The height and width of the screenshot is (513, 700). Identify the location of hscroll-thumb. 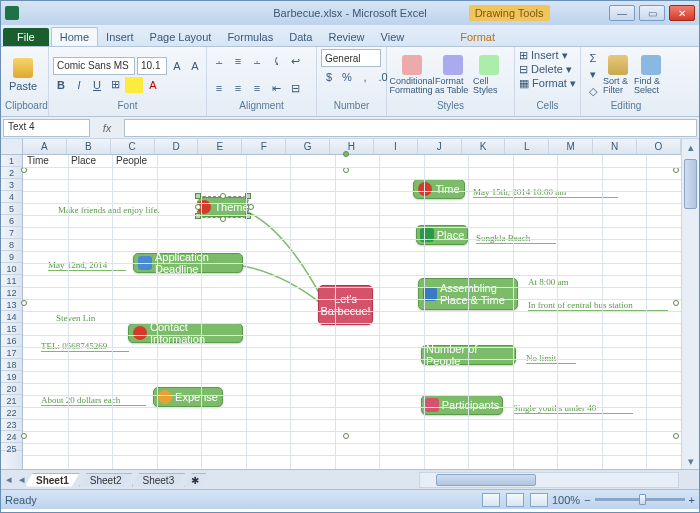
(486, 480).